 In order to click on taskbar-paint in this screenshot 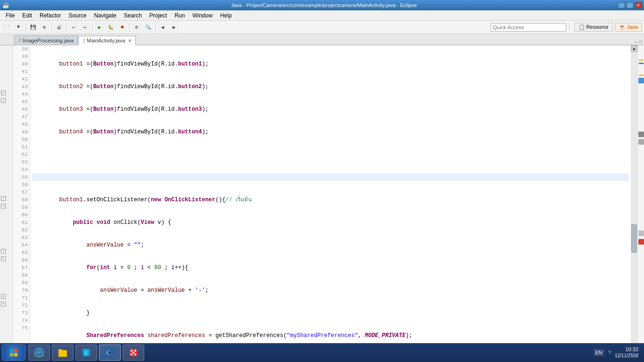, I will do `click(133, 353)`.